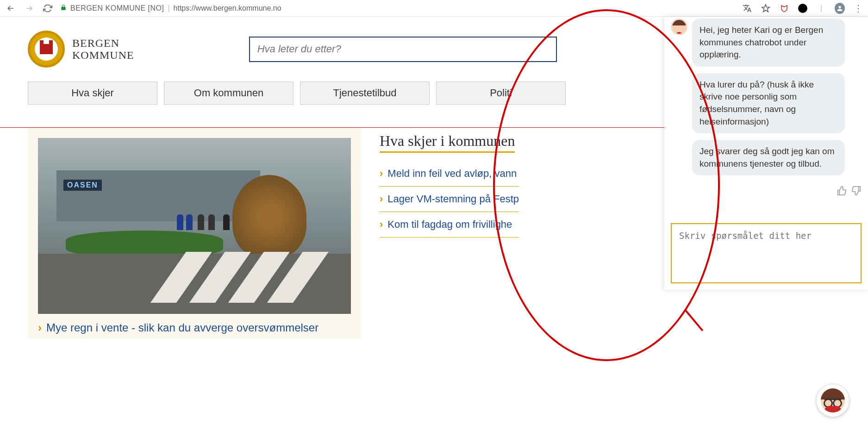 This screenshot has width=868, height=431. Describe the element at coordinates (768, 103) in the screenshot. I see `chat-bubble: Hva lurer du på? (husk å ikke skrive noe…` at that location.